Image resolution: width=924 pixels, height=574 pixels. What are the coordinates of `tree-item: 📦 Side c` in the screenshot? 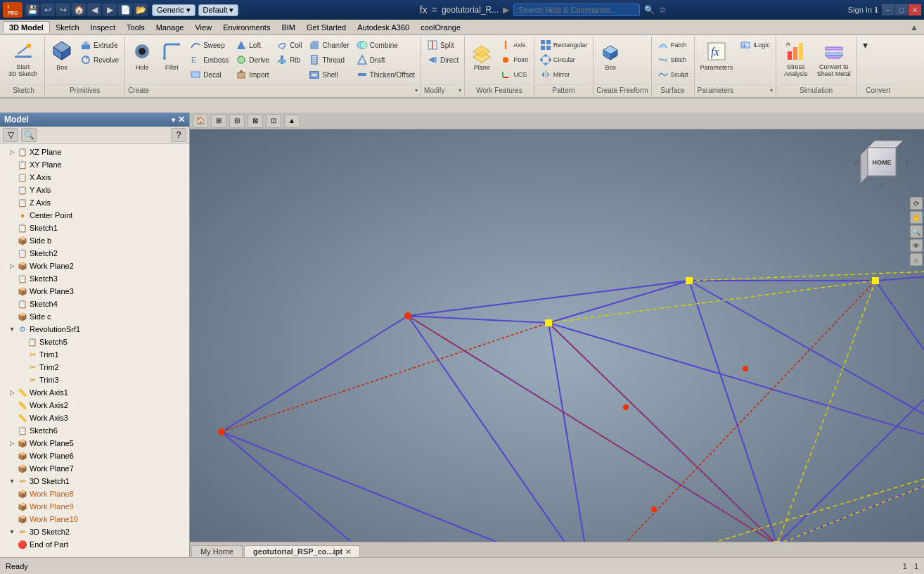 It's located at (94, 317).